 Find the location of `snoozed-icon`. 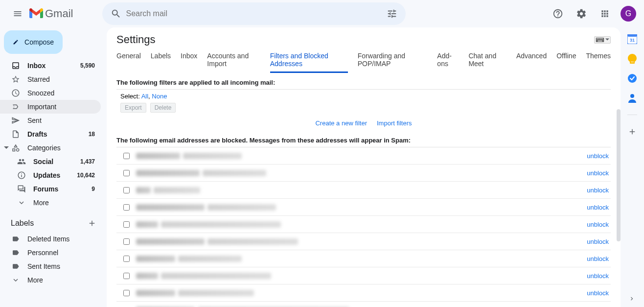

snoozed-icon is located at coordinates (16, 93).